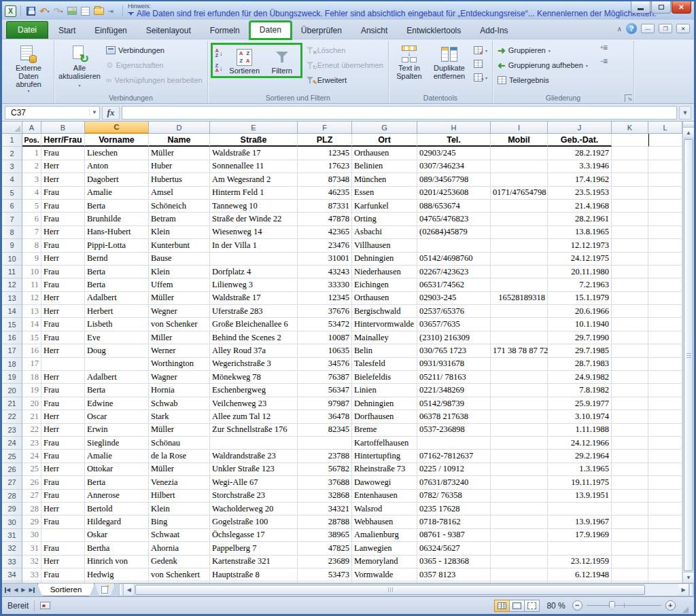 Image resolution: width=696 pixels, height=616 pixels. What do you see at coordinates (179, 431) in the screenshot?
I see `cell-D23: Müller` at bounding box center [179, 431].